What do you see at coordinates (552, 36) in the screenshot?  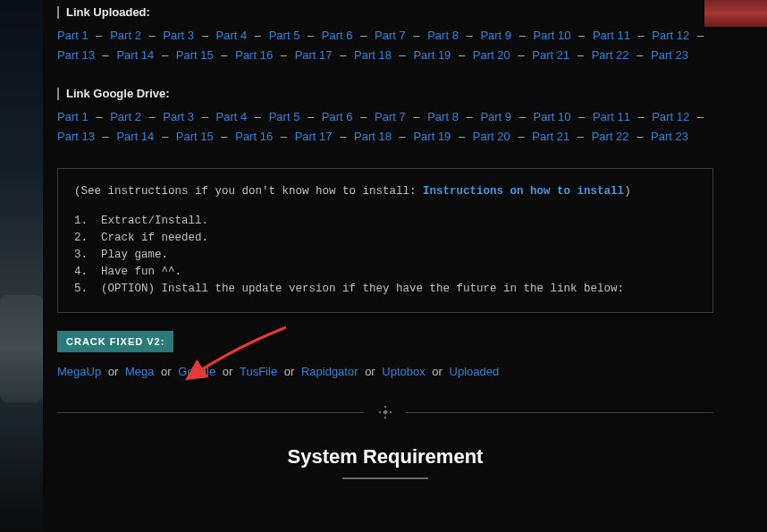 I see `uploaded-part-link: Part 10` at bounding box center [552, 36].